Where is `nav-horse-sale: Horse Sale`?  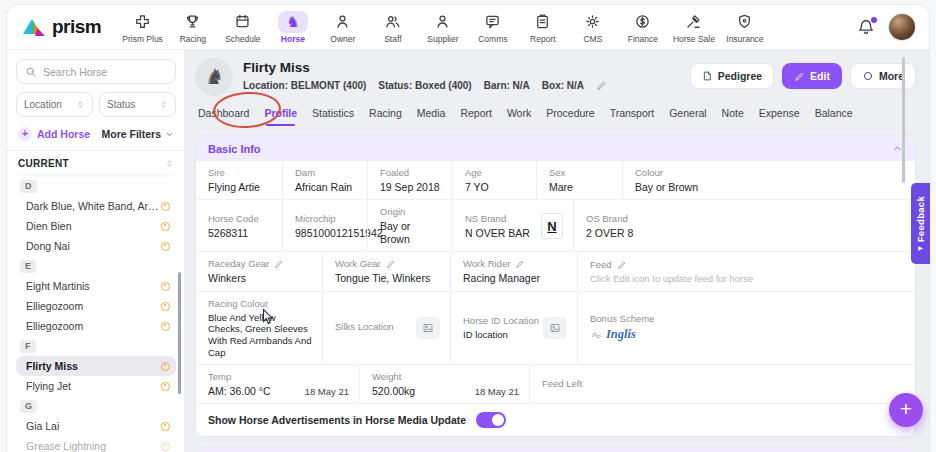 nav-horse-sale: Horse Sale is located at coordinates (694, 28).